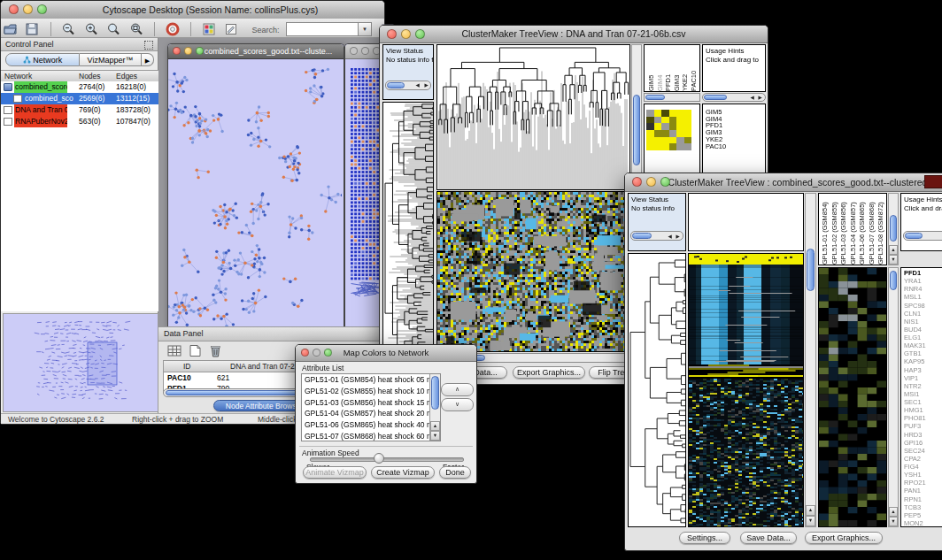 The image size is (942, 560). Describe the element at coordinates (11, 29) in the screenshot. I see `open-icon` at that location.